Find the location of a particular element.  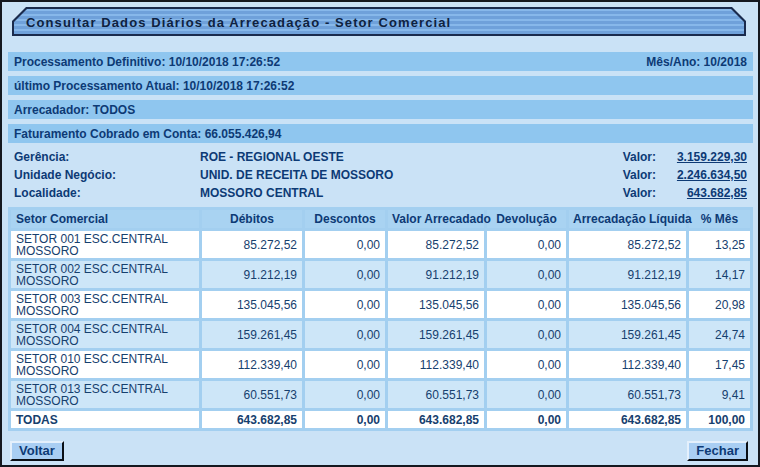

total-row: TODAS643.682,850,00643.682,850,00643.682… is located at coordinates (380, 420).